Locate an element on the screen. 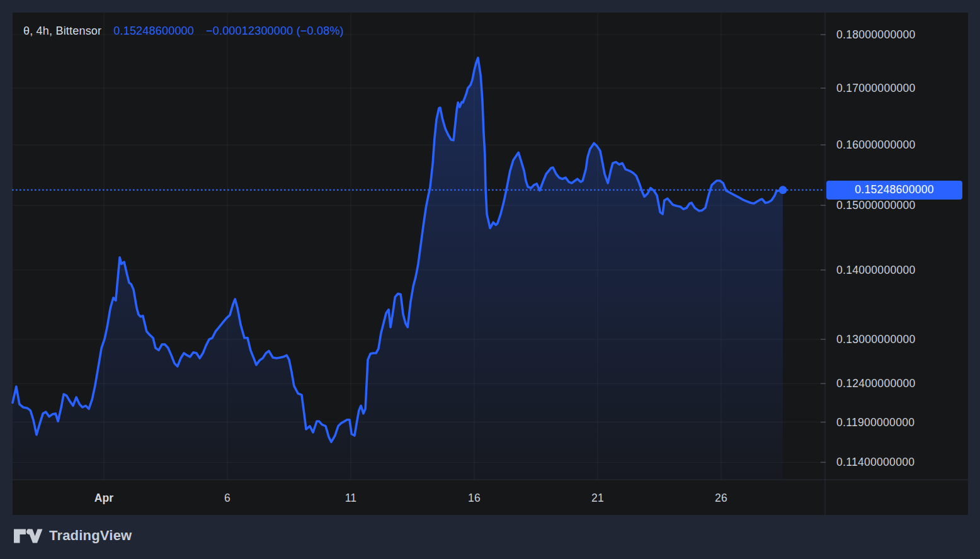  tradingview-logo-icon is located at coordinates (28, 536).